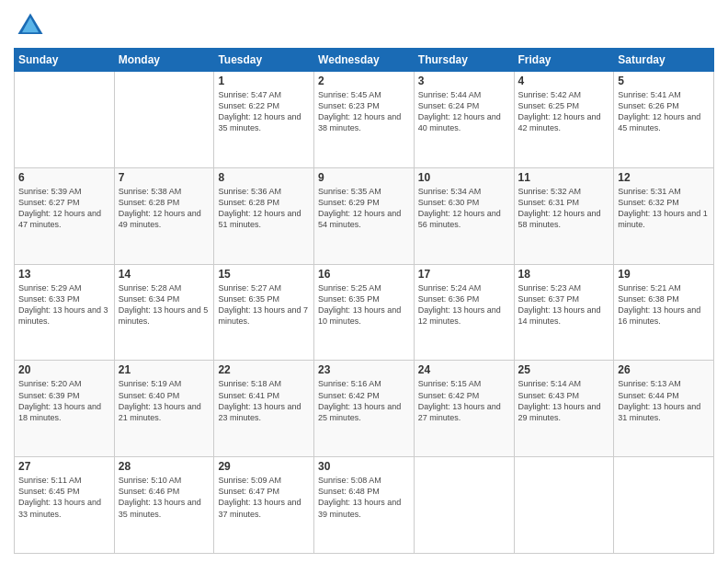  What do you see at coordinates (364, 26) in the screenshot?
I see `header` at bounding box center [364, 26].